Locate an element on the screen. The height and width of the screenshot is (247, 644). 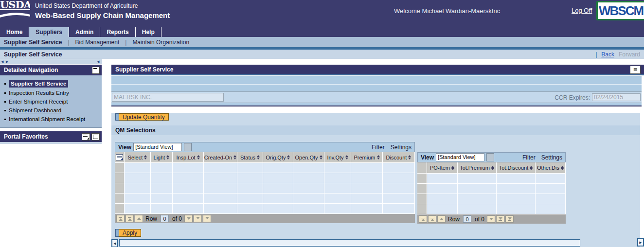
scrollbar-track is located at coordinates (350, 243).